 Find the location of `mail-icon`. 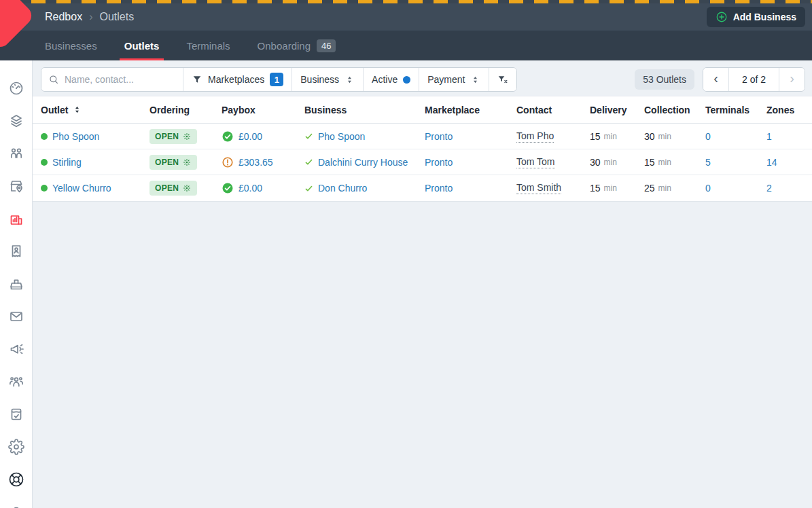

mail-icon is located at coordinates (16, 316).